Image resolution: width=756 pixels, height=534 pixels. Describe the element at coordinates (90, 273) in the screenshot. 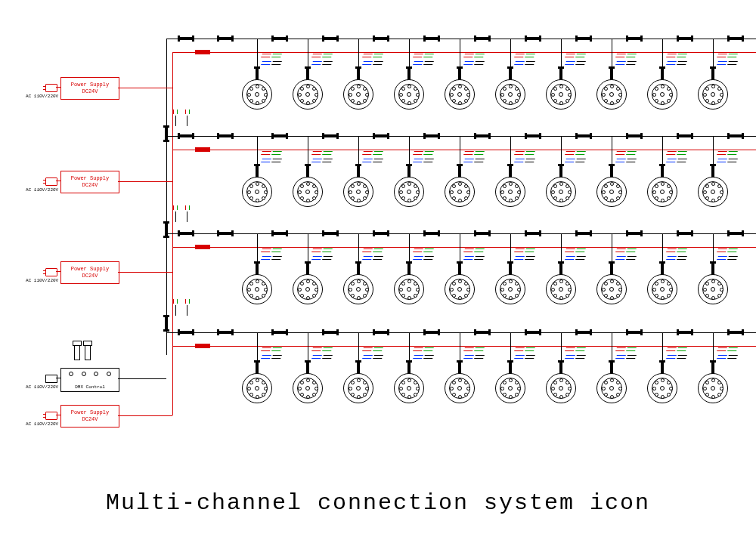

I see `power-supply-block: Power SupplyDC24V` at that location.